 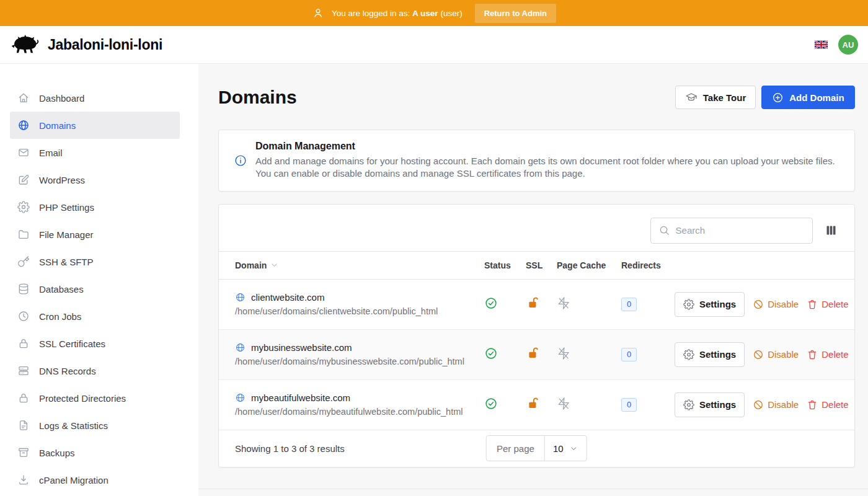 What do you see at coordinates (808, 97) in the screenshot?
I see `add-domain-button: Add Domain` at bounding box center [808, 97].